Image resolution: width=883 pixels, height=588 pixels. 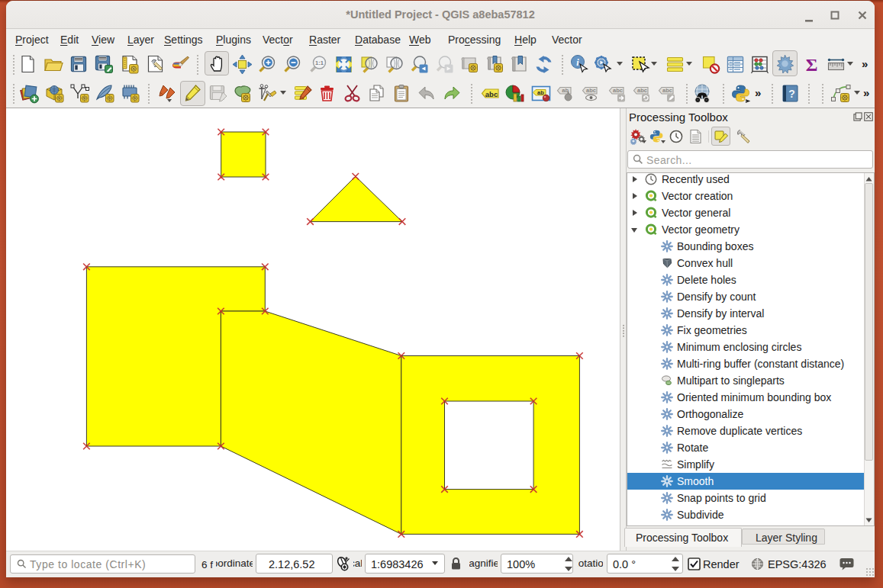 What do you see at coordinates (540, 93) in the screenshot?
I see `svg-text: ab` at bounding box center [540, 93].